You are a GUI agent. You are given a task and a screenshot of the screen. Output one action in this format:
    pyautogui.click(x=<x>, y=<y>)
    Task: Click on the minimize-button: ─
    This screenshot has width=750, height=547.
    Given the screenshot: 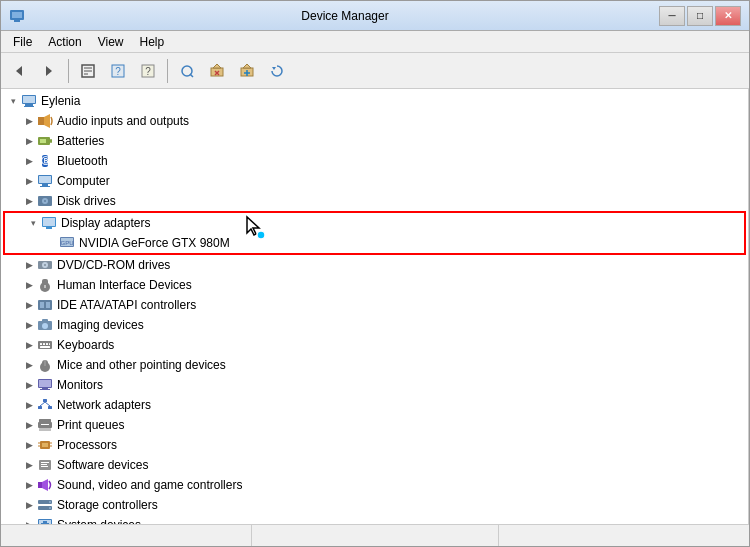 What is the action you would take?
    pyautogui.click(x=672, y=16)
    